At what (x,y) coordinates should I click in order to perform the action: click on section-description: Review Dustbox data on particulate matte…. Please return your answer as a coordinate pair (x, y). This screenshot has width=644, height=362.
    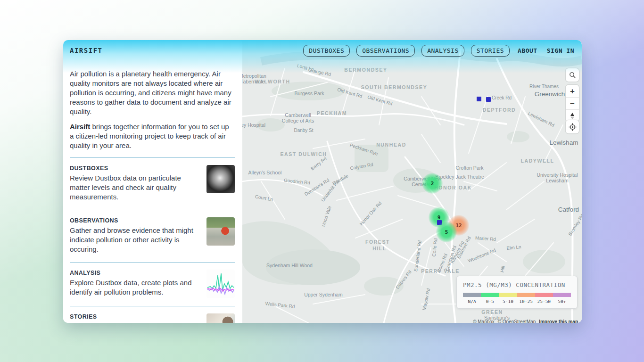
    Looking at the image, I should click on (135, 188).